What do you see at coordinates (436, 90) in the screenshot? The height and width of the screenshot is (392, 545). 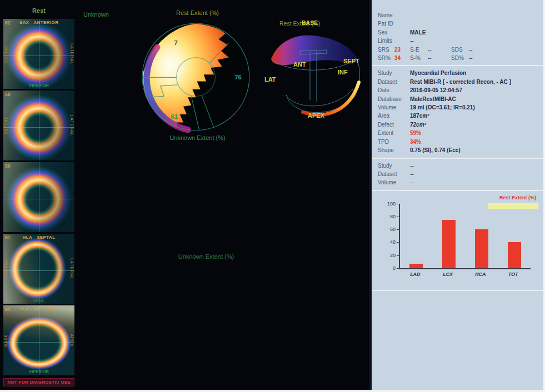 I see `field-value: 2016-09-05 12:04:57` at bounding box center [436, 90].